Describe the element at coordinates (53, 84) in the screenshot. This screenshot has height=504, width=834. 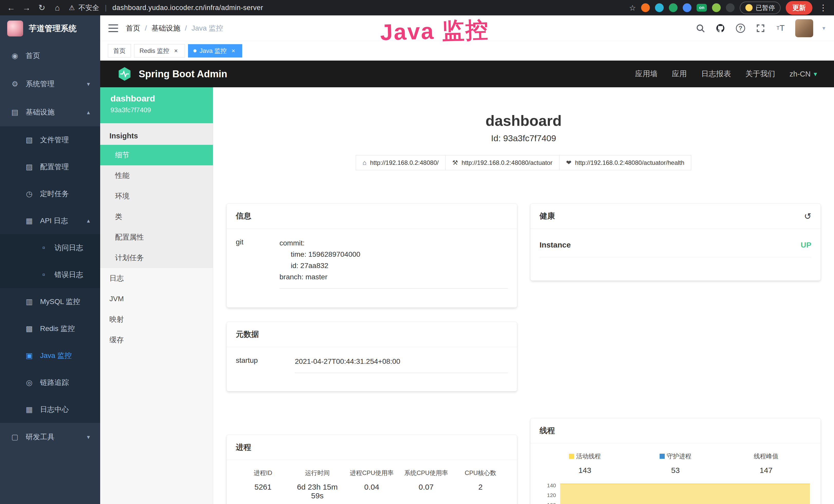
I see `sidebar-label: 系统管理` at that location.